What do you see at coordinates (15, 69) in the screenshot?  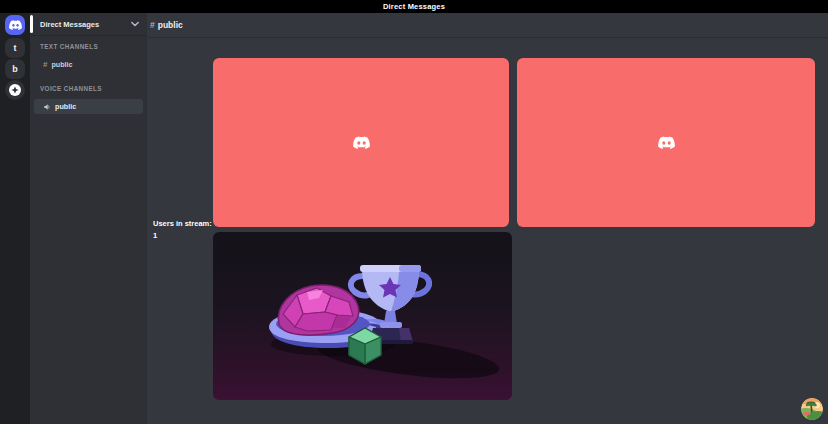 I see `server-button-b: b` at bounding box center [15, 69].